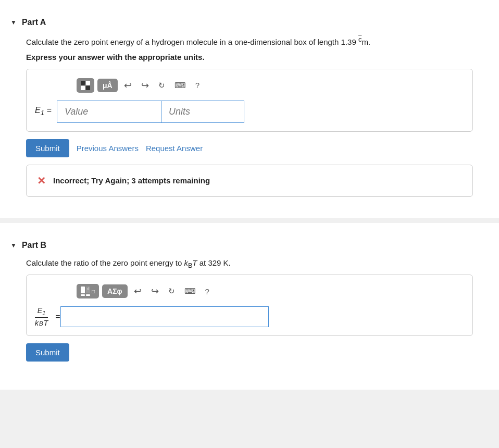  Describe the element at coordinates (250, 148) in the screenshot. I see `part-a-action-row: Submit Previous Answers Request Answer` at that location.